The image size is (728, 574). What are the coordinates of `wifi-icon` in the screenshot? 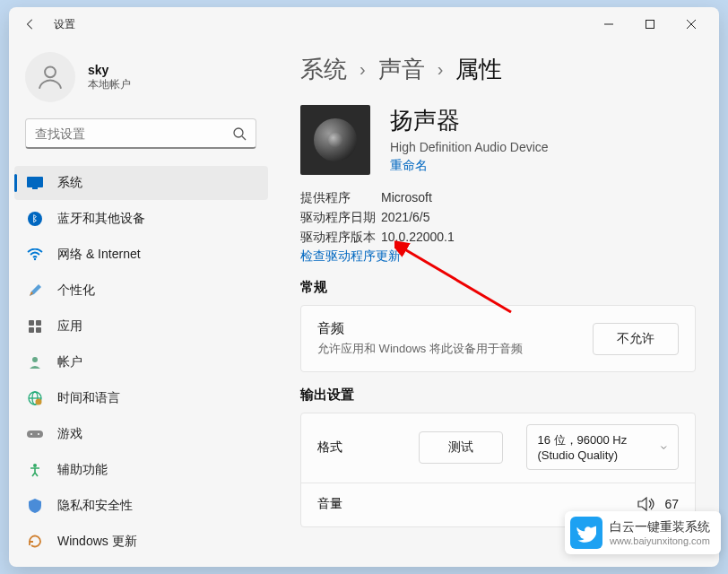 It's located at (35, 255).